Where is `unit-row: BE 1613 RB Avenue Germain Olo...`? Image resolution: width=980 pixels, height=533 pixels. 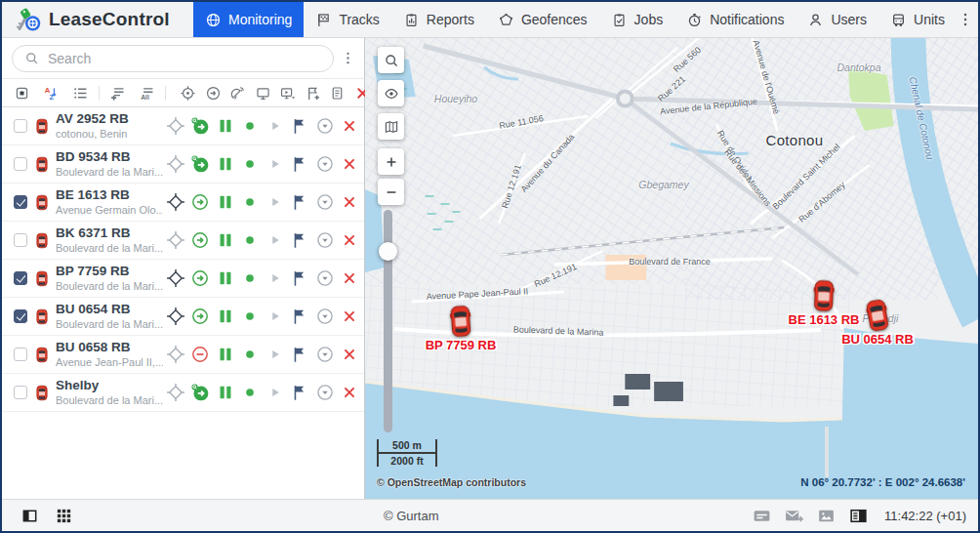
unit-row: BE 1613 RB Avenue Germain Olo... is located at coordinates (184, 203).